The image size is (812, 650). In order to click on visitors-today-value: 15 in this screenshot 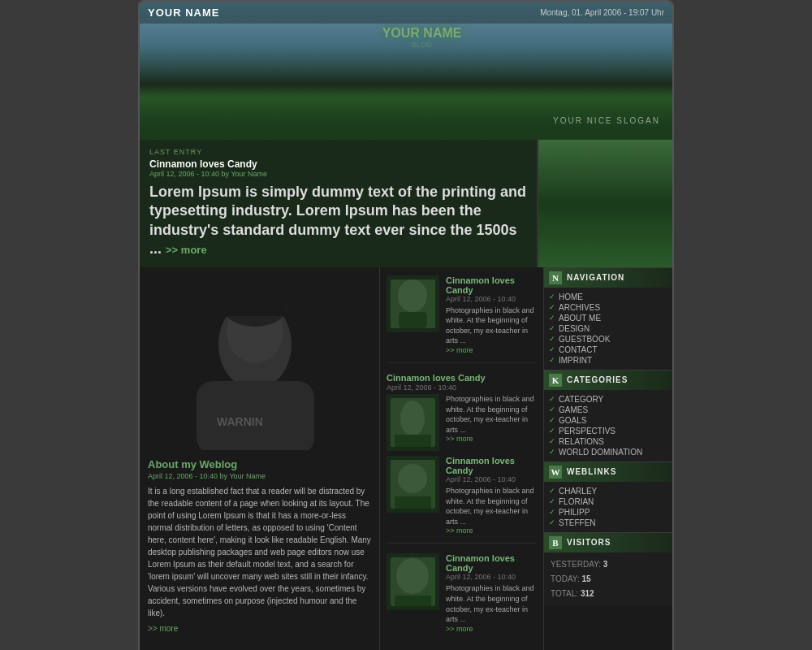, I will do `click(586, 578)`.